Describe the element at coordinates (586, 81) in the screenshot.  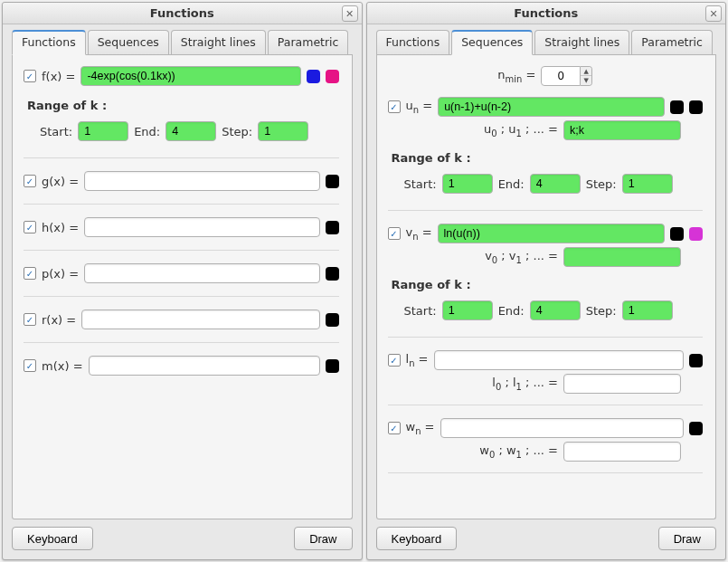
I see `chevron-down-icon: ▼` at that location.